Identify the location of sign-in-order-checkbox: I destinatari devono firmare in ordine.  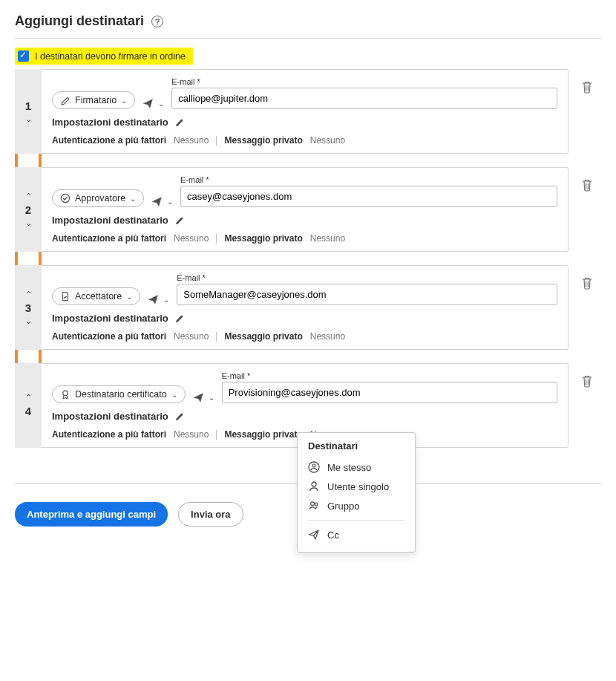
(104, 56).